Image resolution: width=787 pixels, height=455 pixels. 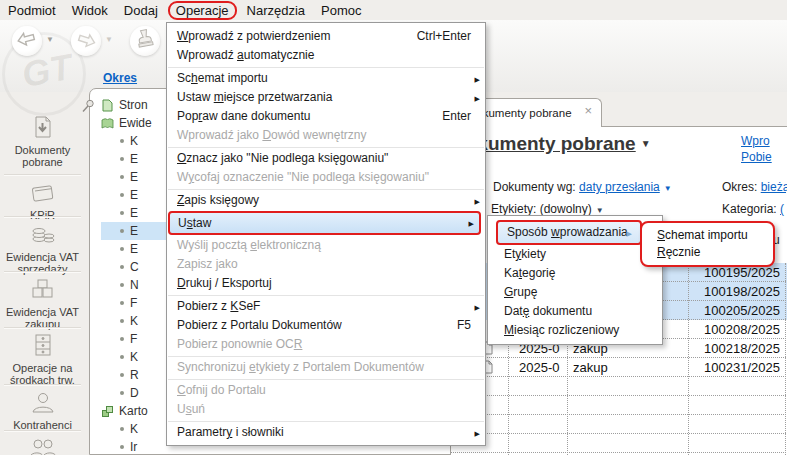 What do you see at coordinates (326, 78) in the screenshot?
I see `menu-item-schemat-importu: Schemat importu▶` at bounding box center [326, 78].